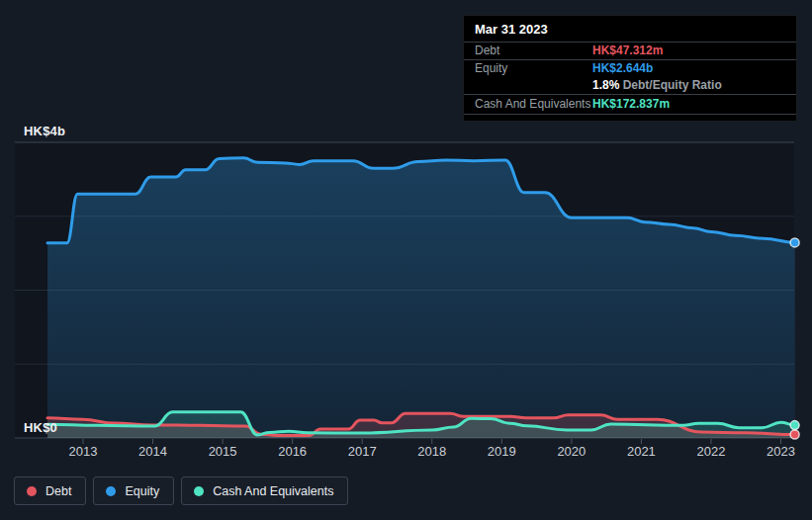  Describe the element at coordinates (630, 29) in the screenshot. I see `tooltip-date: Mar 31 2023` at that location.